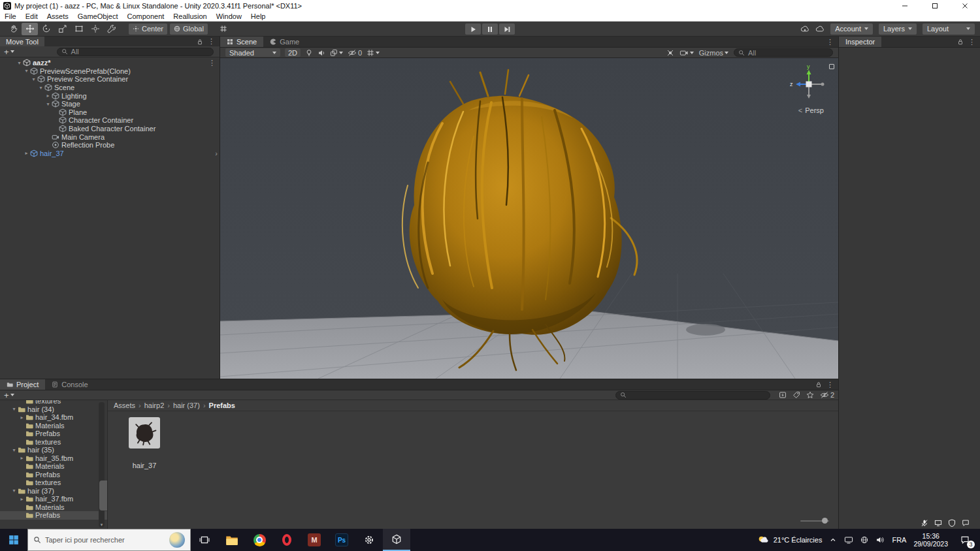 The width and height of the screenshot is (980, 551). I want to click on account-dropdown: Account, so click(852, 29).